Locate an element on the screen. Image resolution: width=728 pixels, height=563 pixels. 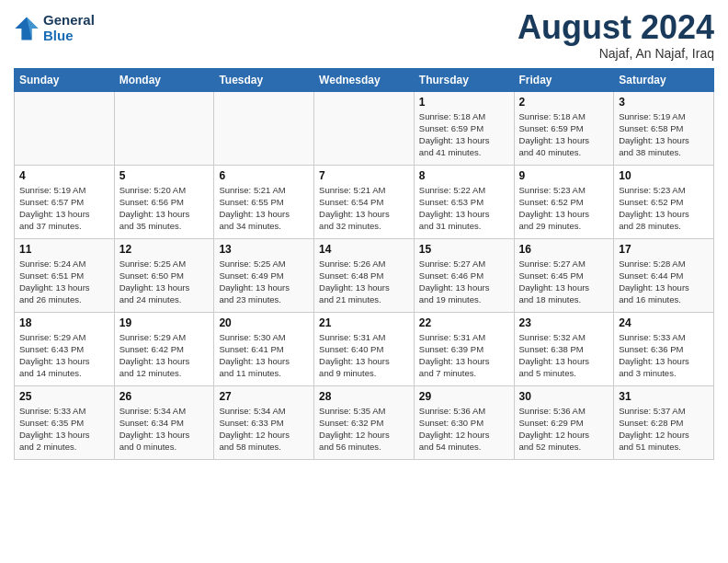
calendar-cell: 4Sunrise: 5:19 AM Sunset: 6:57 PM Daylig… is located at coordinates (64, 201).